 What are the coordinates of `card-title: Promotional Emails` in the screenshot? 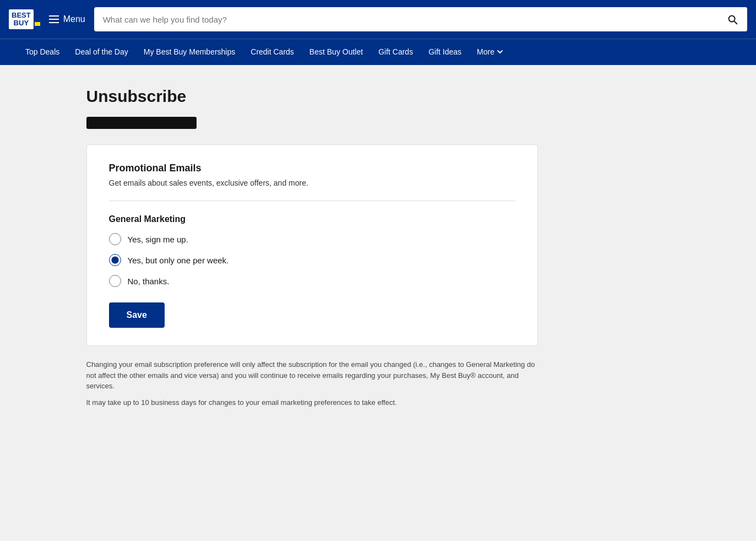 It's located at (312, 169).